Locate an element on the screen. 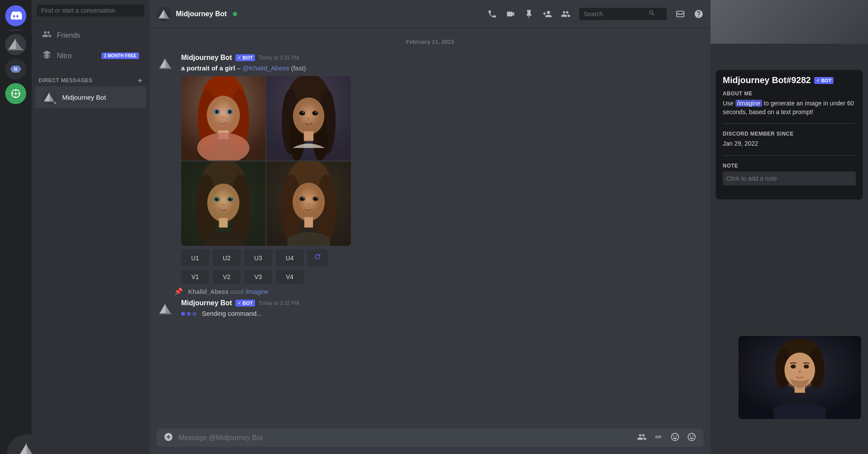 This screenshot has height=454, width=868. v3-button: V3 is located at coordinates (258, 277).